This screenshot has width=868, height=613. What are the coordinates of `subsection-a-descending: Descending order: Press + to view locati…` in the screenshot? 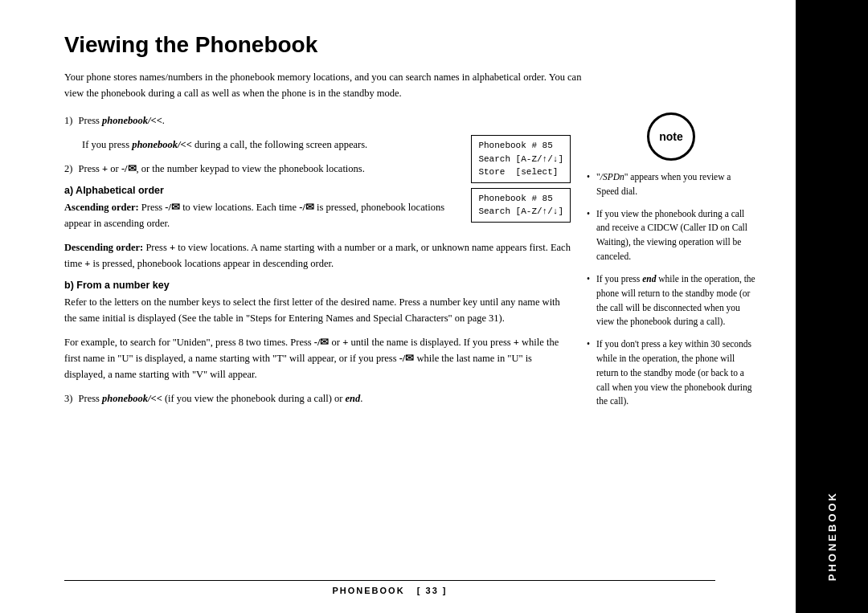 It's located at (317, 255).